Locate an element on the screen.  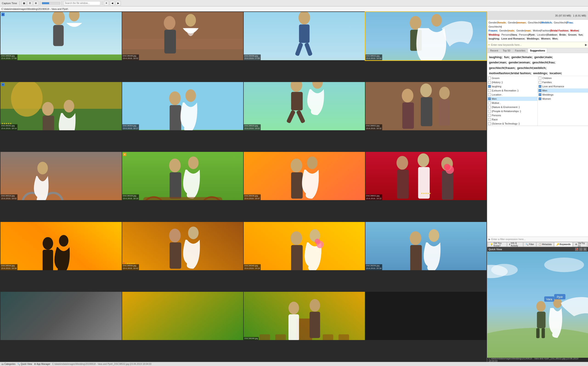
kw-tree-item: Children is located at coordinates (563, 78).